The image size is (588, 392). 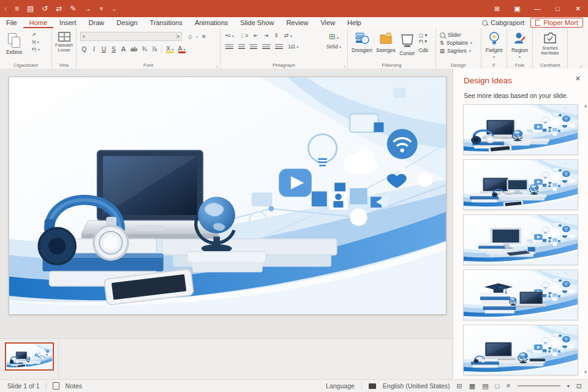 What do you see at coordinates (494, 65) in the screenshot?
I see `design-ideas-group-label: F` at bounding box center [494, 65].